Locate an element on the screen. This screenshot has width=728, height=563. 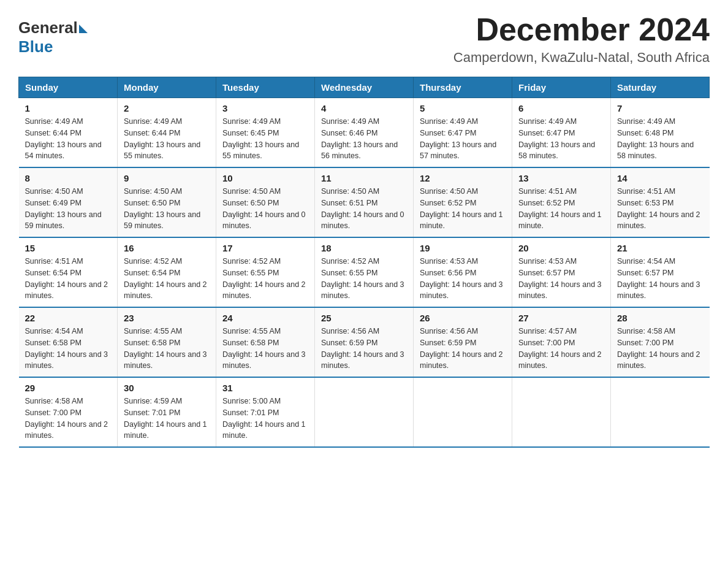
day-number: 22 is located at coordinates (69, 318).